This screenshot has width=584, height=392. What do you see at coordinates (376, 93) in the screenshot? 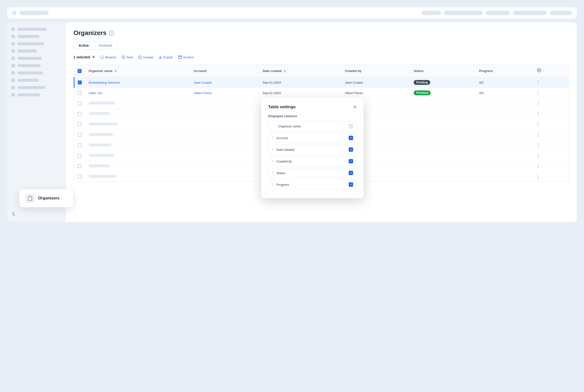
I see `created-by-cell: Albert Flores` at bounding box center [376, 93].